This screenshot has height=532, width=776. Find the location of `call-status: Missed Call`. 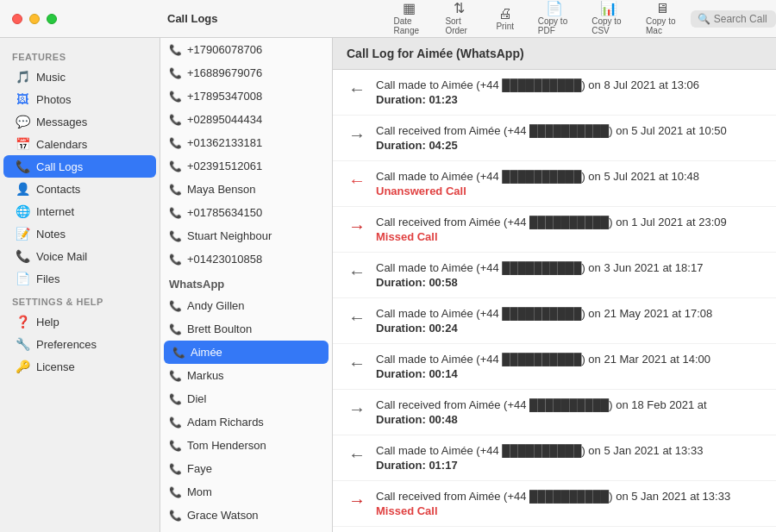

call-status: Missed Call is located at coordinates (569, 236).